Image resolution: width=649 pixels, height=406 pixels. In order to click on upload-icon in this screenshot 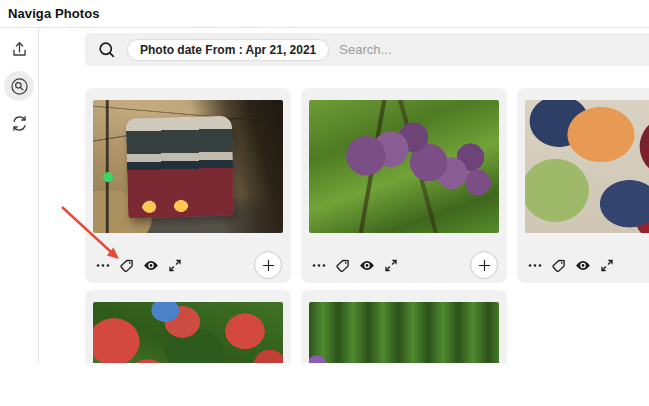, I will do `click(20, 50)`.